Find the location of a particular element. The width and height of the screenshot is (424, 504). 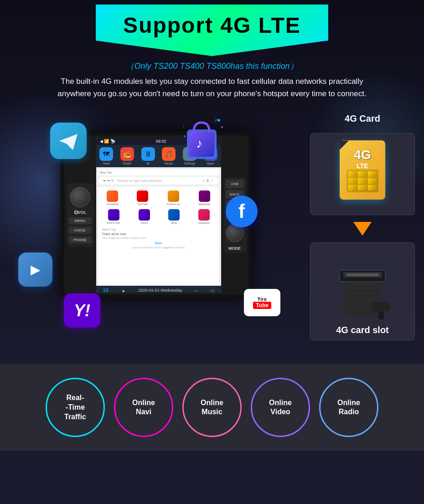

card-slot-svg is located at coordinates (362, 284).